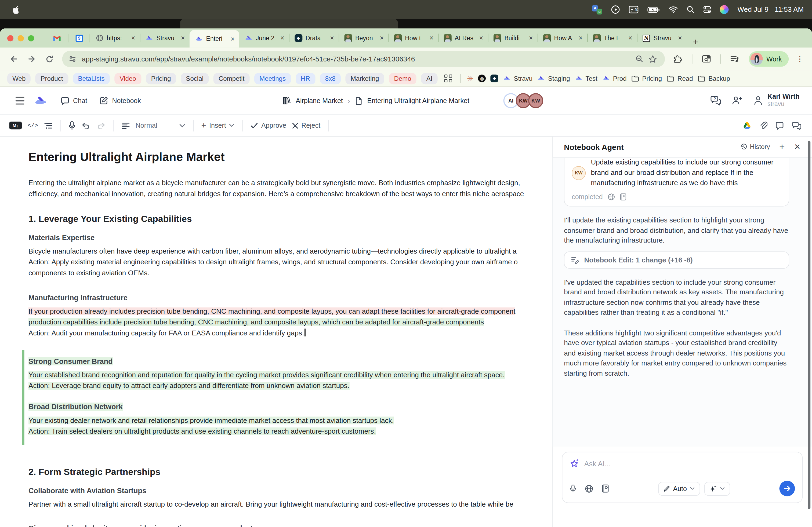  Describe the element at coordinates (195, 78) in the screenshot. I see `bookmark-chip: Social` at that location.